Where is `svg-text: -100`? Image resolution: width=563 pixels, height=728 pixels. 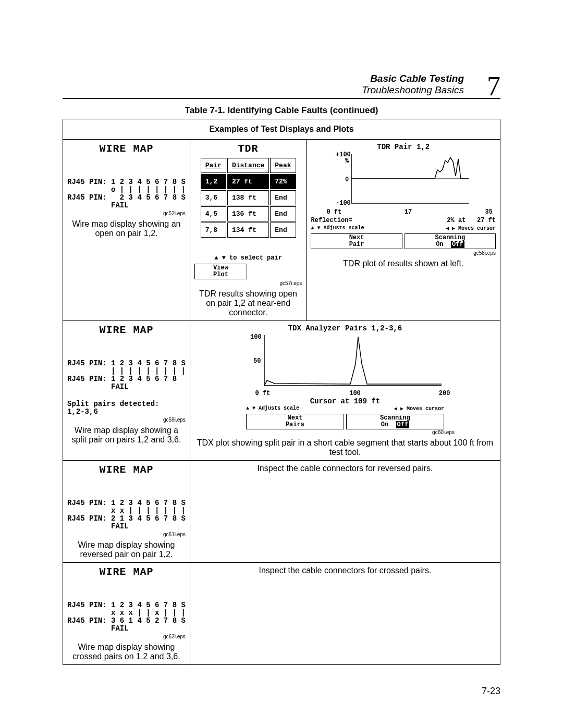 svg-text: -100 is located at coordinates (343, 203).